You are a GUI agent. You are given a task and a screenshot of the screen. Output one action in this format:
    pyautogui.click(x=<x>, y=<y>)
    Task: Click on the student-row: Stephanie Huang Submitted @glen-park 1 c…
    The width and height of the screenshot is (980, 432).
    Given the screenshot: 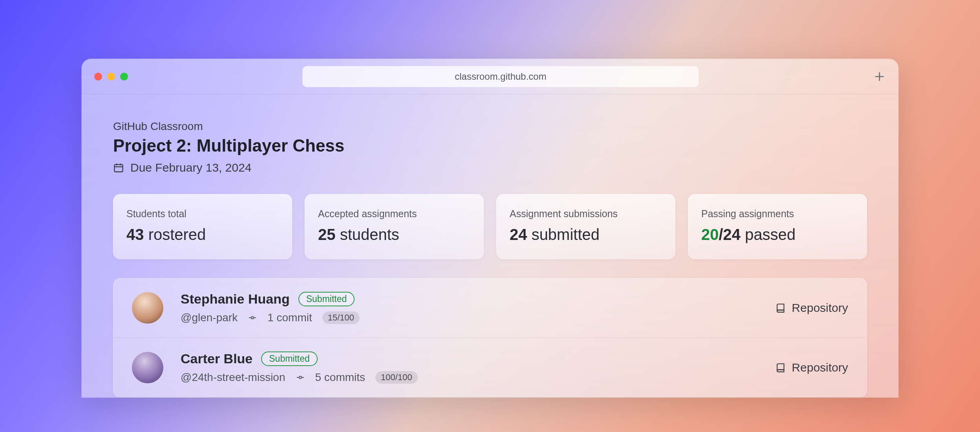 What is the action you would take?
    pyautogui.click(x=490, y=308)
    